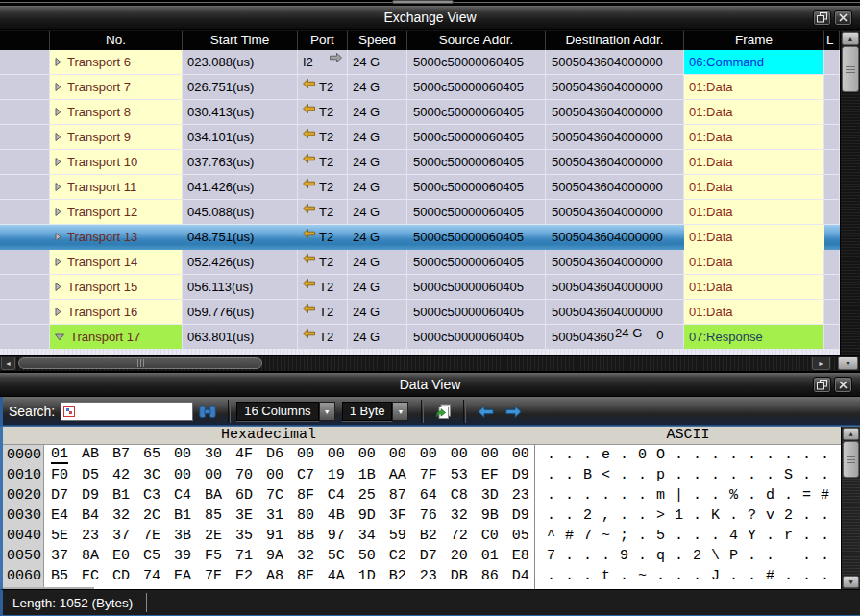 The image size is (860, 616). What do you see at coordinates (306, 475) in the screenshot?
I see `hex-byte: C7` at bounding box center [306, 475].